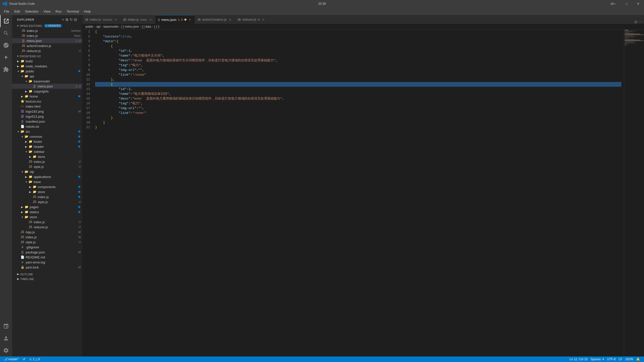 This screenshot has width=644, height=362. Describe the element at coordinates (6, 57) in the screenshot. I see `activity-debug` at that location.